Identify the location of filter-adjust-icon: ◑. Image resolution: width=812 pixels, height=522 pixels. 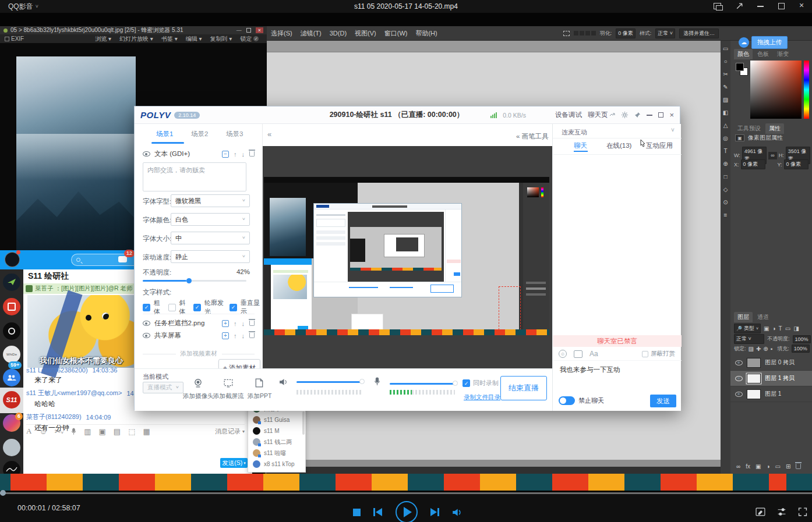
(774, 328).